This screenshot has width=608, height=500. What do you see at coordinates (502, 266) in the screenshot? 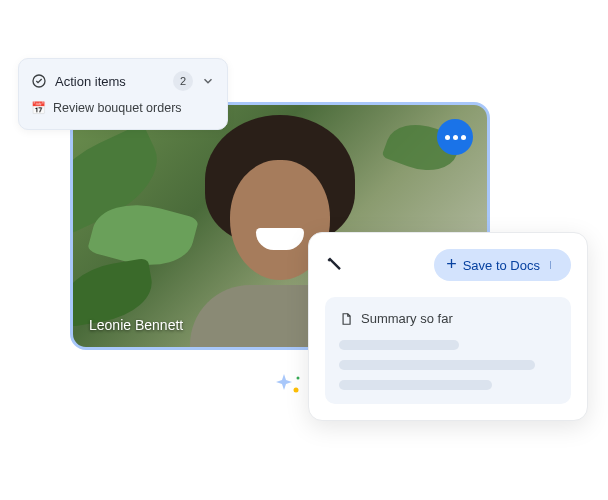
I see `save-to-docs-label: Save to Docs` at bounding box center [502, 266].